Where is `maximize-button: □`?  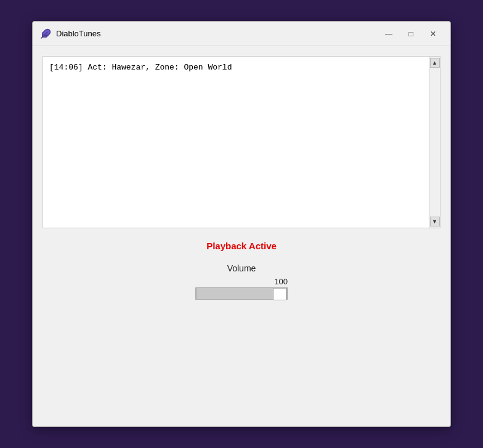 maximize-button: □ is located at coordinates (411, 34).